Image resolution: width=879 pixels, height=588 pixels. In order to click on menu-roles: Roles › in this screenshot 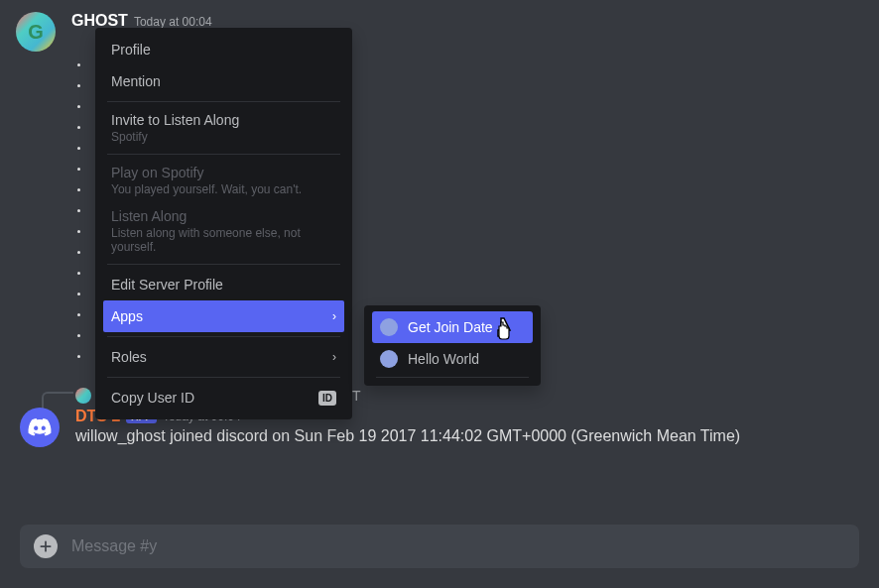, I will do `click(224, 357)`.